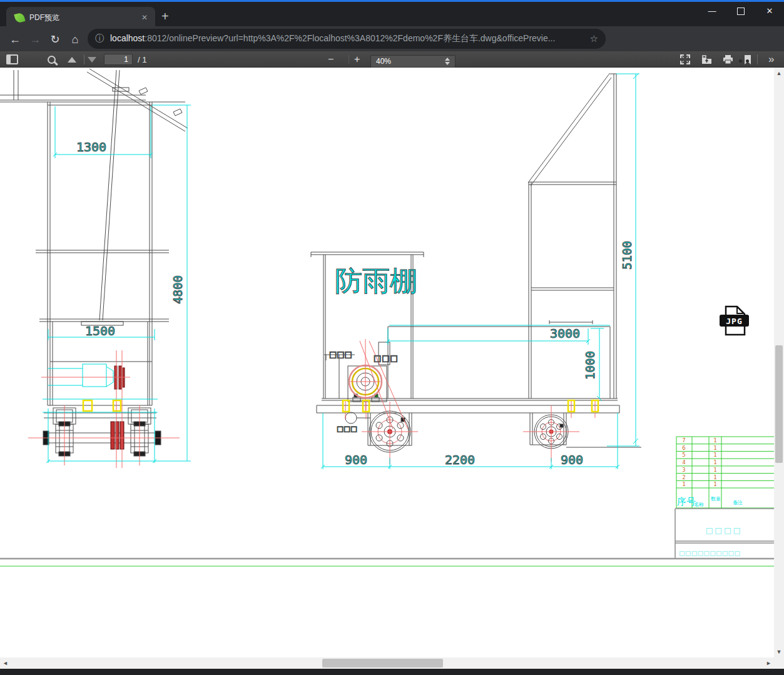 The width and height of the screenshot is (784, 675). What do you see at coordinates (685, 59) in the screenshot?
I see `fullscreen-icon` at bounding box center [685, 59].